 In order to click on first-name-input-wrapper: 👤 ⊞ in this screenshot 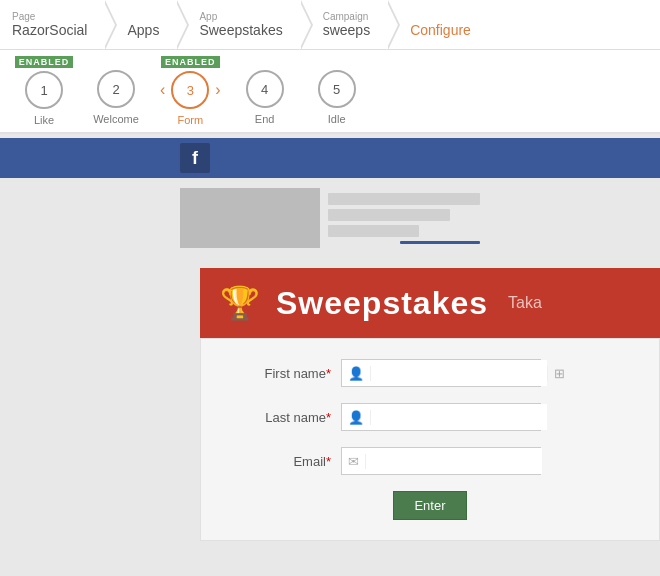, I will do `click(441, 373)`.